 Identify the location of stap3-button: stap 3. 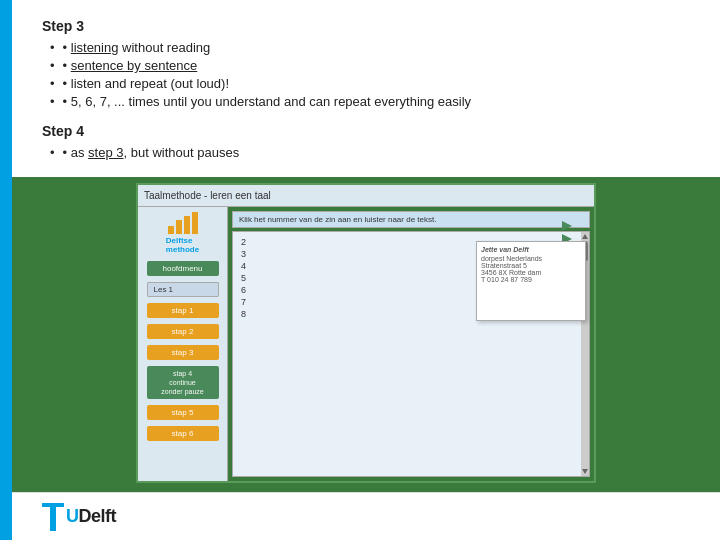
(183, 352).